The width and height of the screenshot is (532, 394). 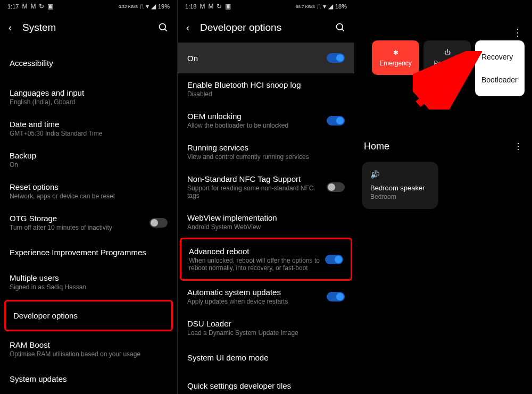 What do you see at coordinates (128, 6) in the screenshot?
I see `status-net: 0.32 KB/S` at bounding box center [128, 6].